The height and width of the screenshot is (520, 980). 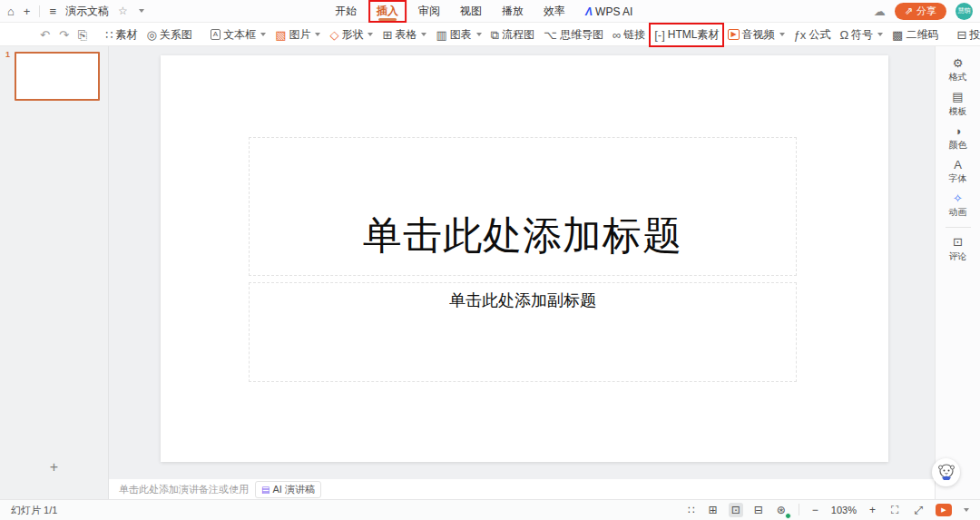 I want to click on share-icon: ⇗, so click(x=909, y=11).